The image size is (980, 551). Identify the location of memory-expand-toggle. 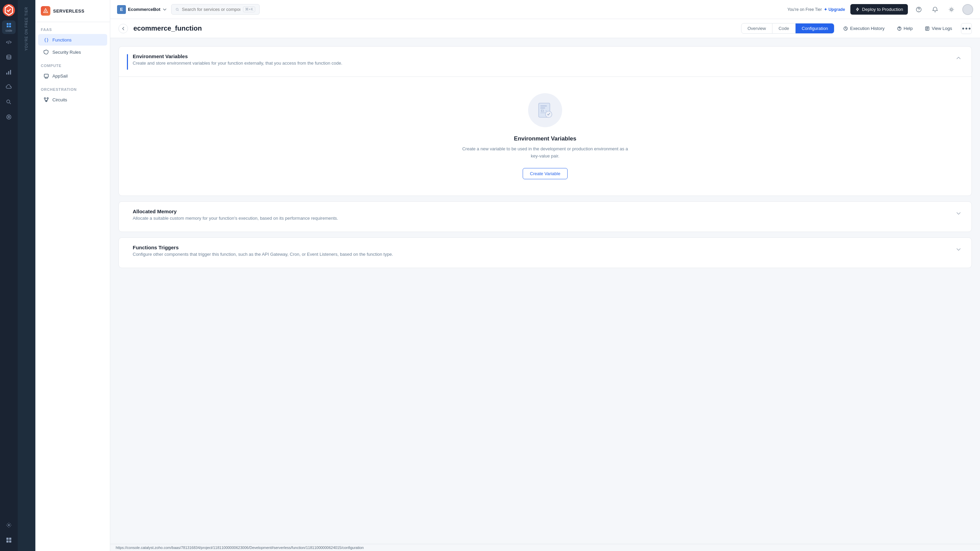
(959, 214).